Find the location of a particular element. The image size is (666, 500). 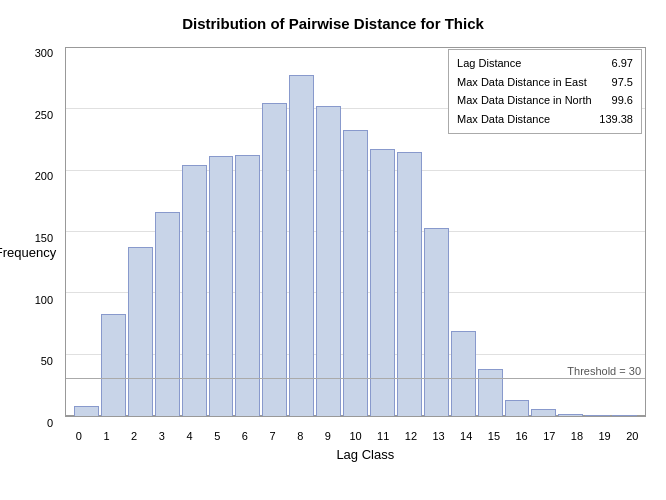

info-value: 139.38 is located at coordinates (616, 120).